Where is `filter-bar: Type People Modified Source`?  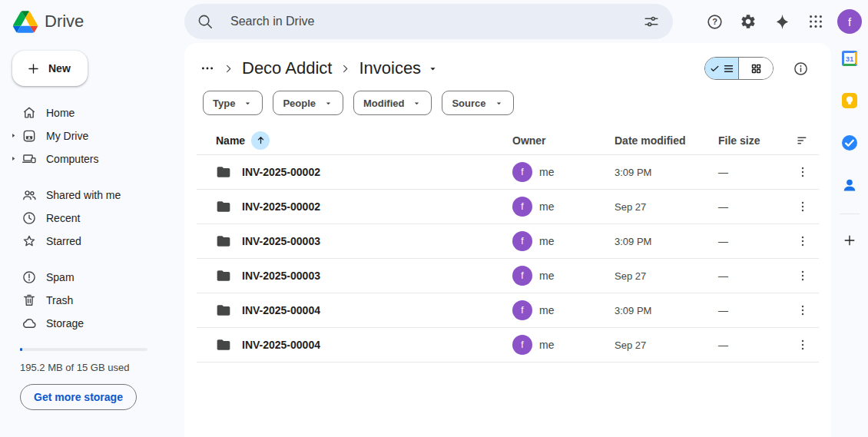 filter-bar: Type People Modified Source is located at coordinates (508, 105).